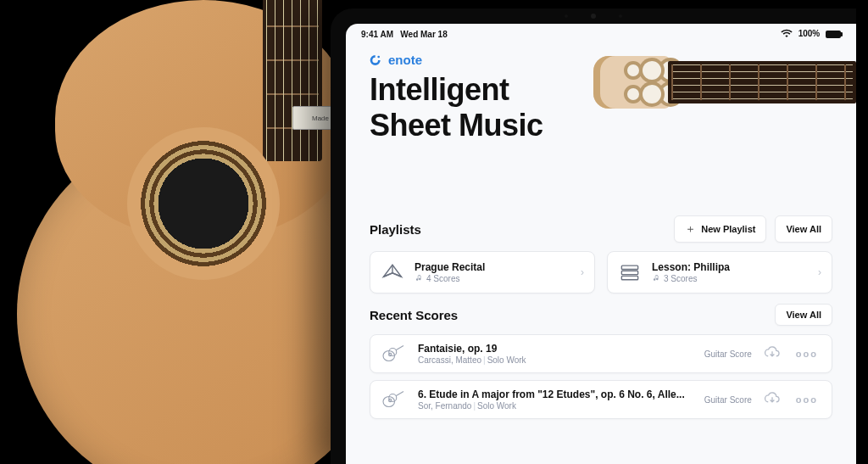 This screenshot has width=868, height=464. Describe the element at coordinates (730, 267) in the screenshot. I see `playlist-title: Lesson: Phillipa` at that location.